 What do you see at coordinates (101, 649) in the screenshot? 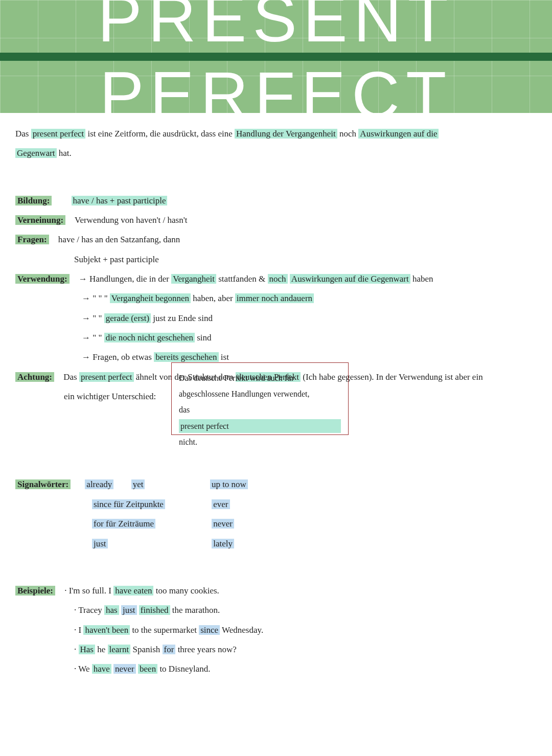
I see `text: he` at bounding box center [101, 649].